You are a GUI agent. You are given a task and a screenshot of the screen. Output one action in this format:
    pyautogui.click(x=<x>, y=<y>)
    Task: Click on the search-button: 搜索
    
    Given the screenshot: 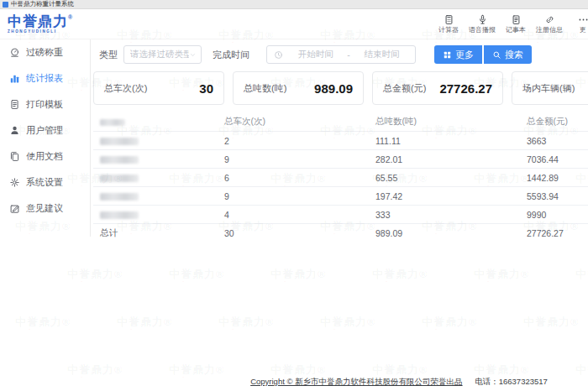 What is the action you would take?
    pyautogui.click(x=507, y=55)
    